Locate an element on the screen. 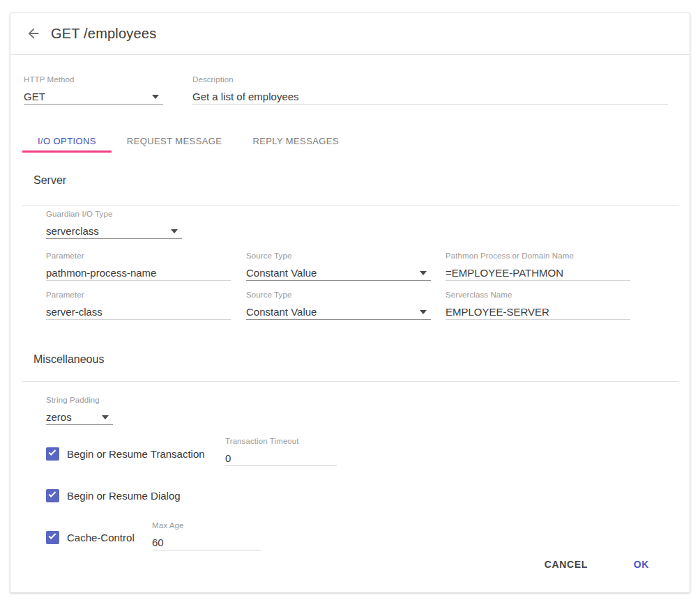 This screenshot has height=602, width=700. serverclass-name-field: Serverclass Name is located at coordinates (538, 305).